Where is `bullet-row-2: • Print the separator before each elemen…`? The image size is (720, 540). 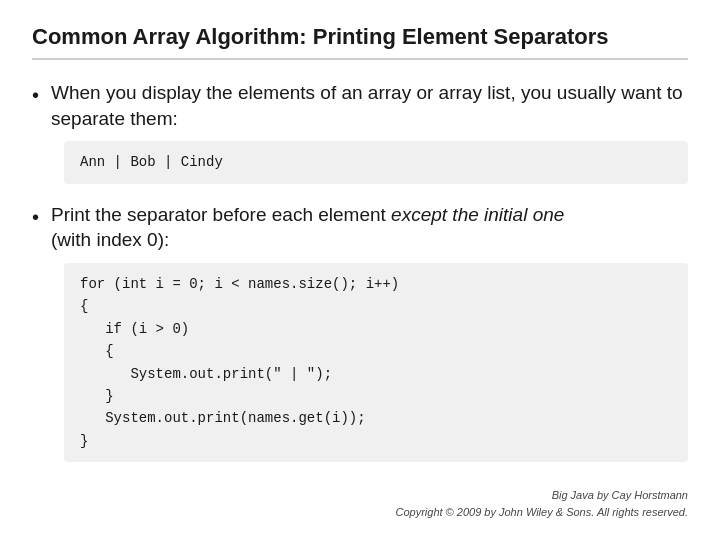 bullet-row-2: • Print the separator before each elemen… is located at coordinates (360, 228).